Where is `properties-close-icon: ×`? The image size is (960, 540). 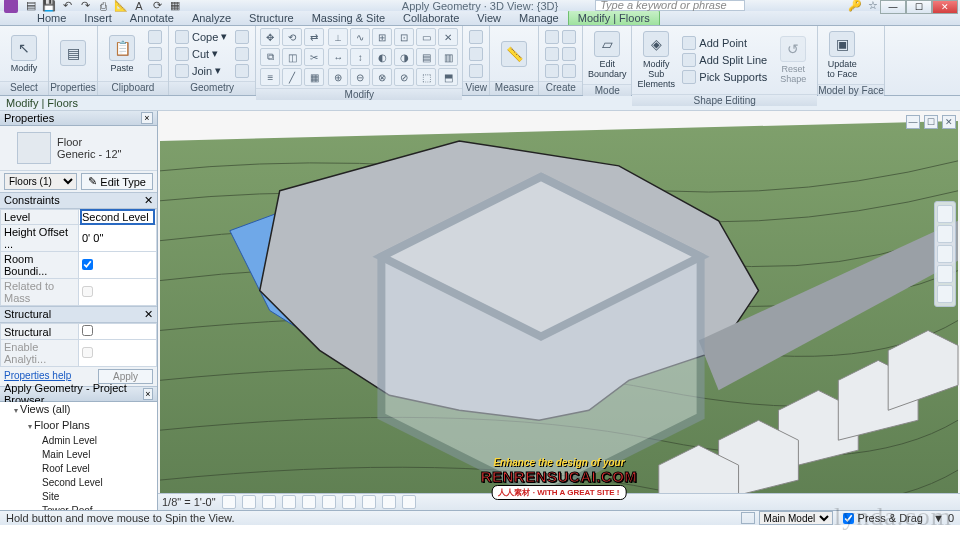 properties-close-icon: × is located at coordinates (147, 118).